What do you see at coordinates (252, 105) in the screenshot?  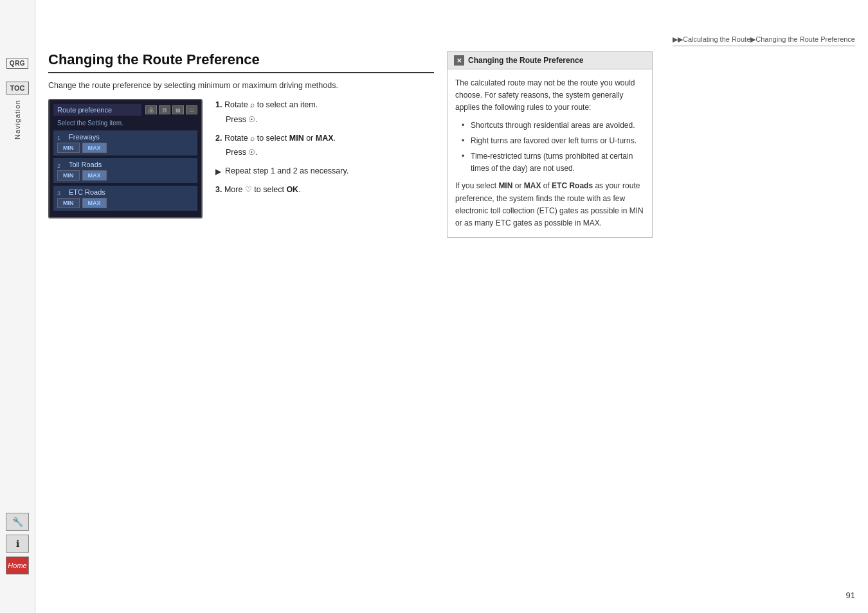 I see `step-1-knob-icon: ⌕` at bounding box center [252, 105].